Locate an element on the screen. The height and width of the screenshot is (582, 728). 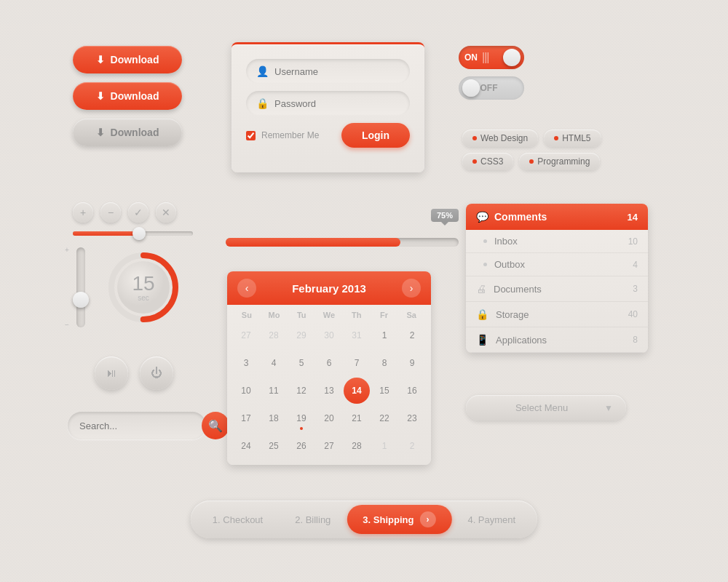
calendar-day: 11 is located at coordinates (274, 391).